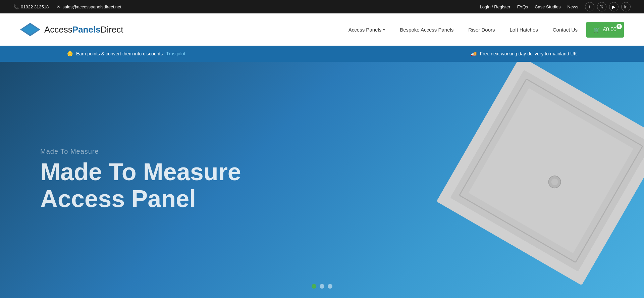  I want to click on logo-text: AccessPanelsDirect, so click(84, 30).